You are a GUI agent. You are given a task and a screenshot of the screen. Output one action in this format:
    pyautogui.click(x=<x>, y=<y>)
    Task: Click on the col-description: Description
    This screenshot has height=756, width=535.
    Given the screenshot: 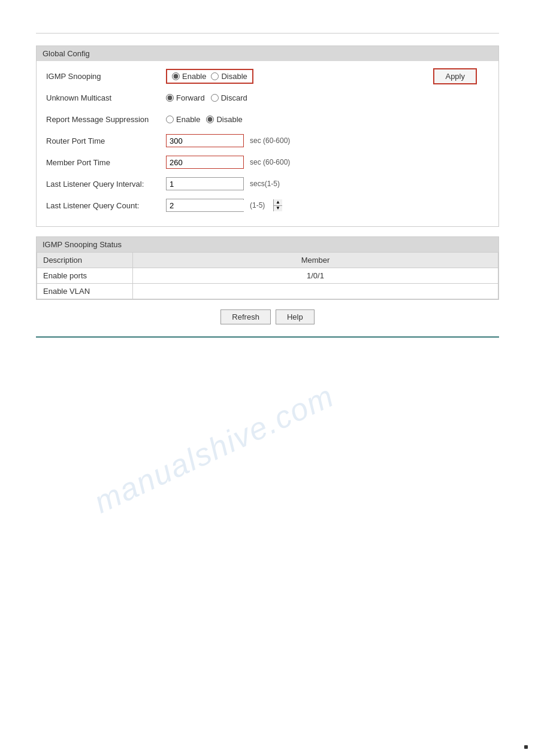 What is the action you would take?
    pyautogui.click(x=85, y=260)
    